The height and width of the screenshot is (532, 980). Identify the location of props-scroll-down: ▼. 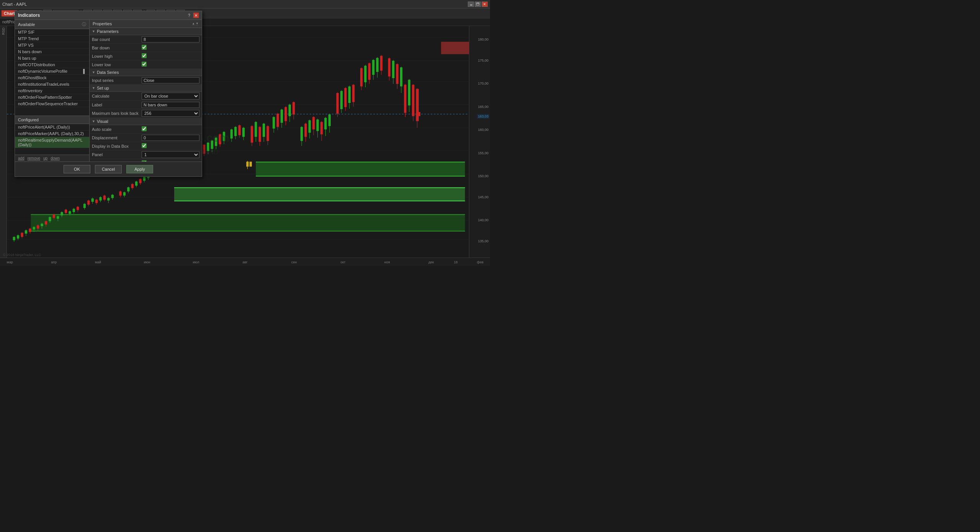
(197, 24).